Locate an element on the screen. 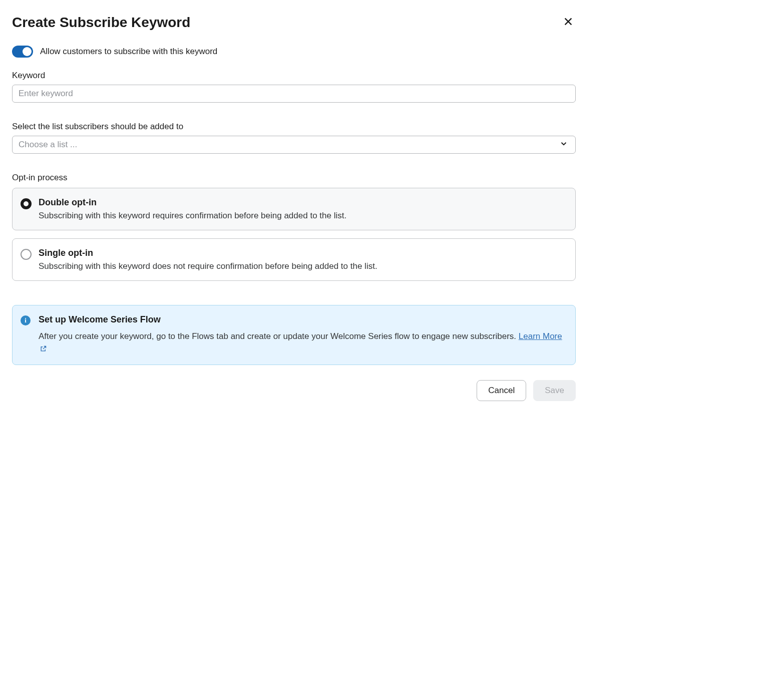 The image size is (784, 690). close-button is located at coordinates (568, 22).